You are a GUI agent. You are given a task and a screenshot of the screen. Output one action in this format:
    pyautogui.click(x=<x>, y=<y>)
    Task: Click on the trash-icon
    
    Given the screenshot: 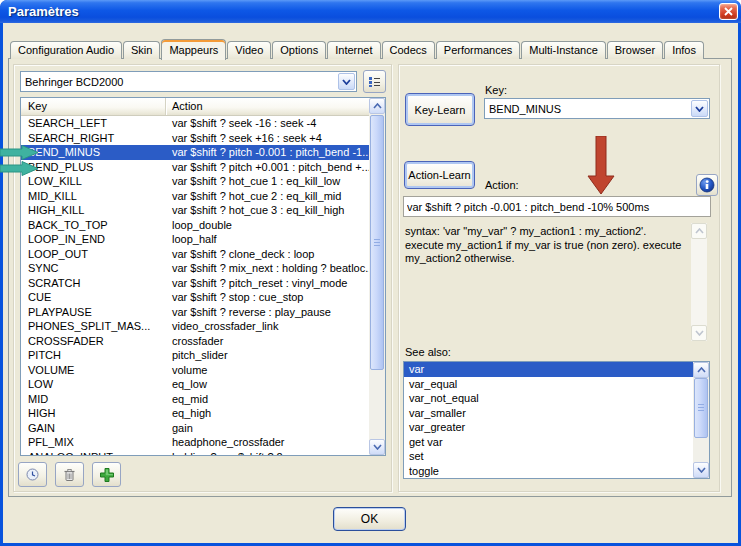 What is the action you would take?
    pyautogui.click(x=70, y=475)
    